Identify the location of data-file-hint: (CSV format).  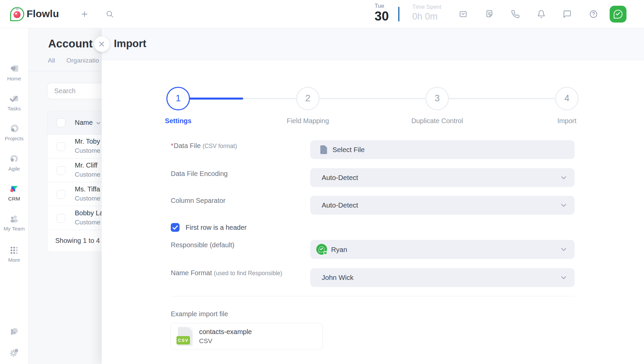
(220, 146).